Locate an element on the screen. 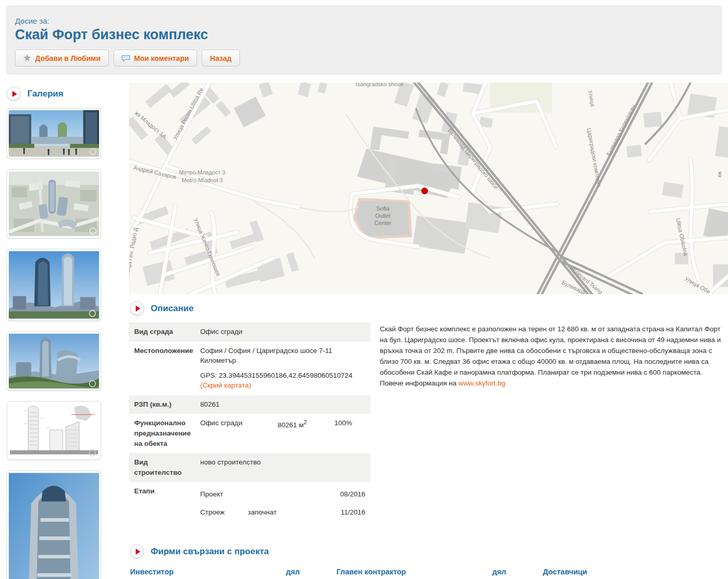 The width and height of the screenshot is (728, 579). functional-share: 100% is located at coordinates (350, 433).